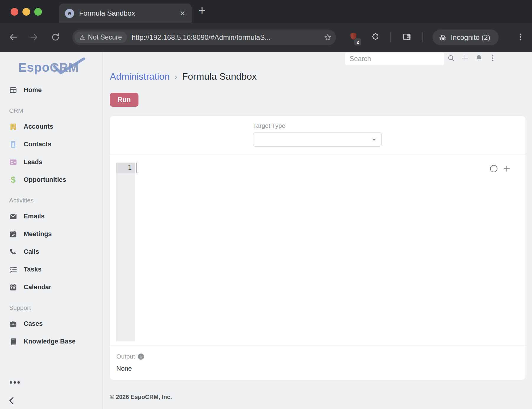  Describe the element at coordinates (45, 180) in the screenshot. I see `sidebar-item-label: Opportunities` at that location.